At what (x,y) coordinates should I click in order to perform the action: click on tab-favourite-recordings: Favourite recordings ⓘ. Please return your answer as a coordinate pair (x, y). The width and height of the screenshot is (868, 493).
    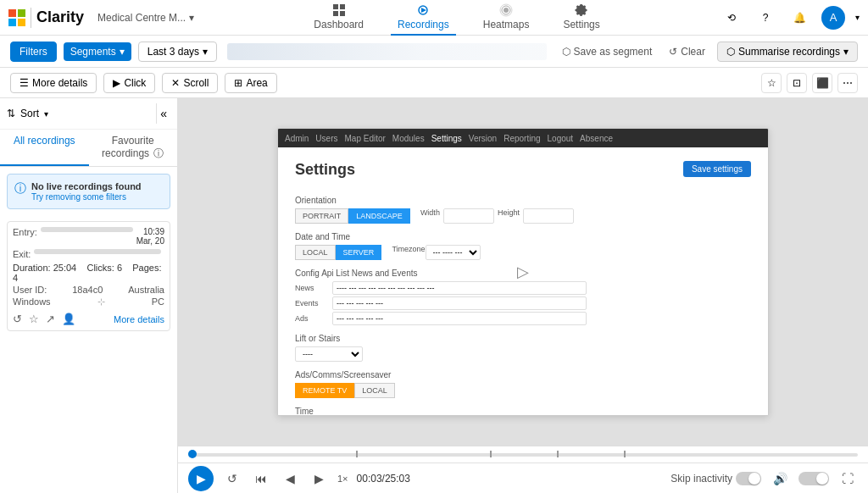
    Looking at the image, I should click on (134, 147).